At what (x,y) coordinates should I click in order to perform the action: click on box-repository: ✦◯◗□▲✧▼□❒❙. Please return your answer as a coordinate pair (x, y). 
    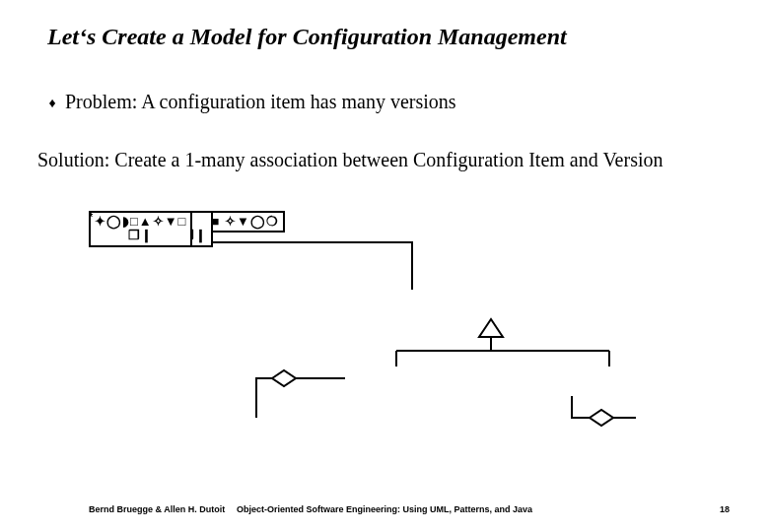
    Looking at the image, I should click on (140, 229).